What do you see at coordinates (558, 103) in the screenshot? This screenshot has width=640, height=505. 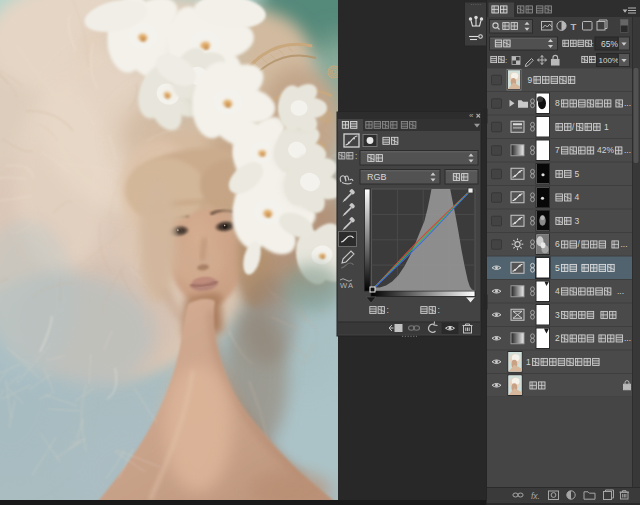 I see `svg-text: 8` at bounding box center [558, 103].